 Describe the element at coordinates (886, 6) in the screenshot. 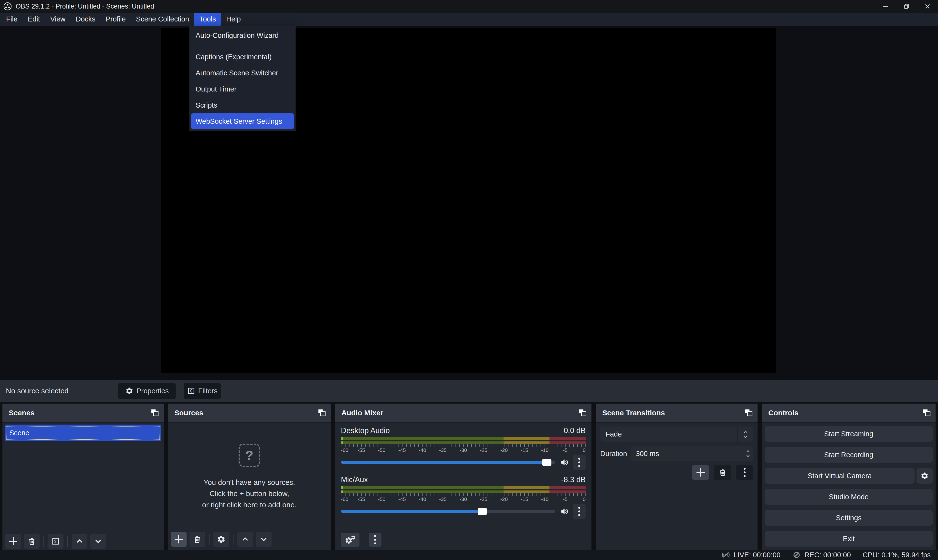

I see `minimize-icon` at that location.